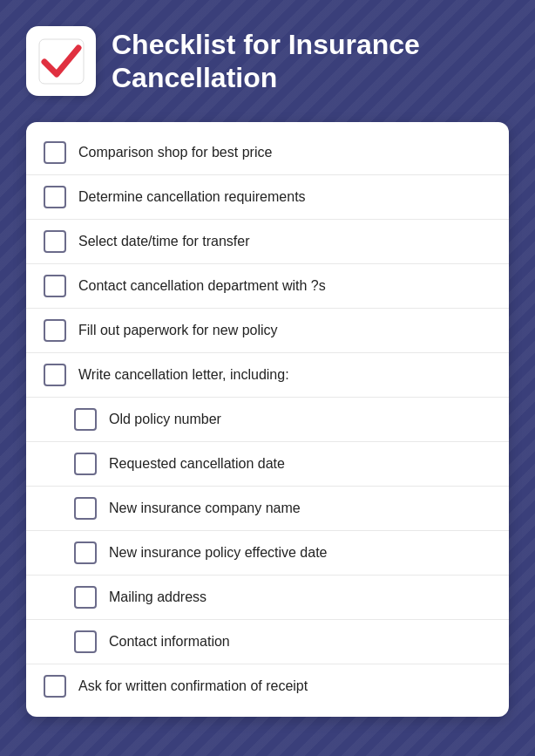 Image resolution: width=535 pixels, height=756 pixels. What do you see at coordinates (218, 553) in the screenshot?
I see `item-label: New insurance policy effective date` at bounding box center [218, 553].